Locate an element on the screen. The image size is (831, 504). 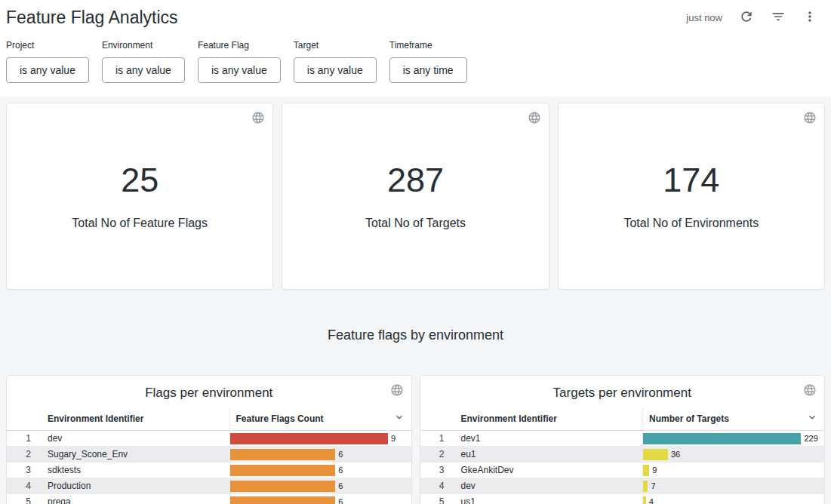
kpi-tile-feature-flags: 25 Total No of Feature Flags is located at coordinates (140, 196).